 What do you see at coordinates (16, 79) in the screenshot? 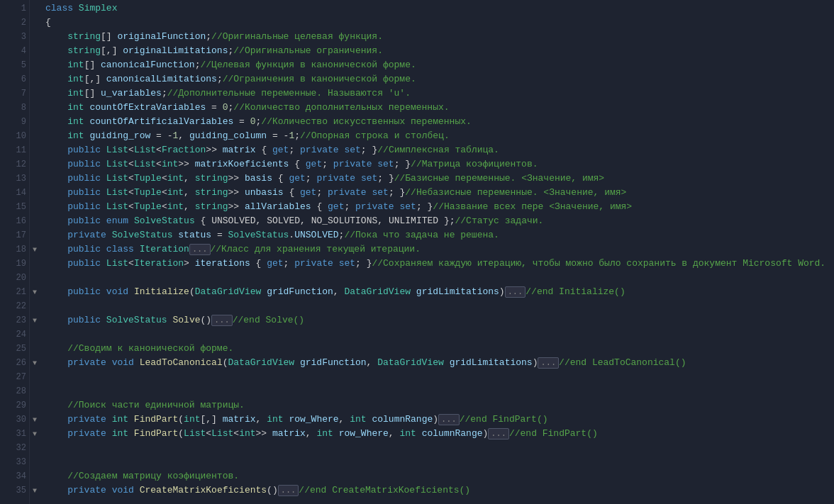
I see `line-number: 6` at bounding box center [16, 79].